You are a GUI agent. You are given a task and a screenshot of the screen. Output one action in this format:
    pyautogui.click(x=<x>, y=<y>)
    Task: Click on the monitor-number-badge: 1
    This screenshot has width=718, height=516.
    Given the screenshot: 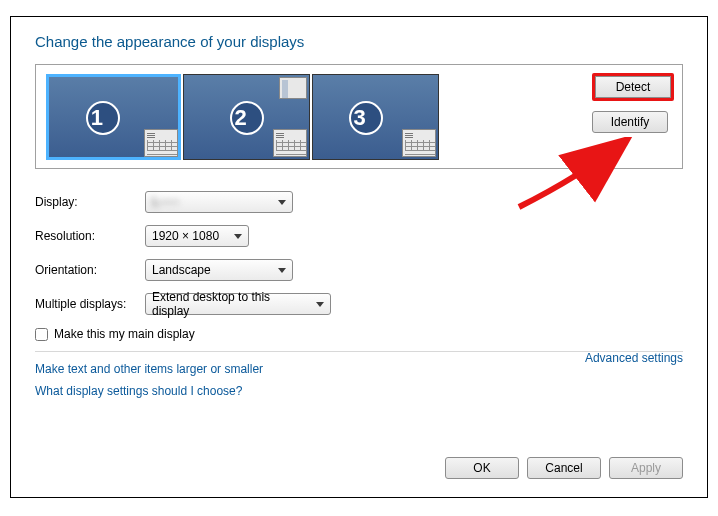 What is the action you would take?
    pyautogui.click(x=103, y=118)
    